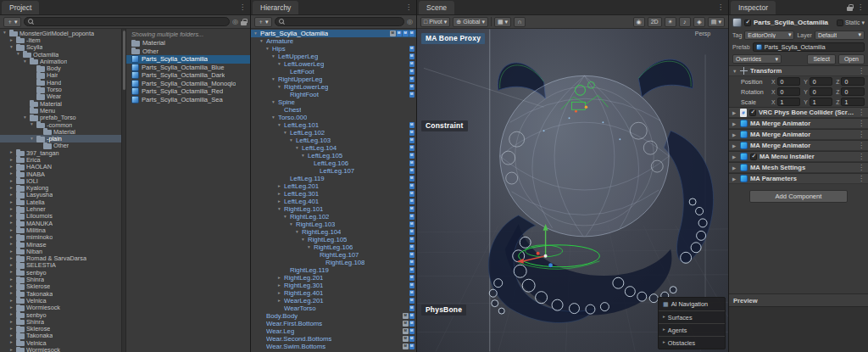 This screenshot has height=352, width=868. I want to click on effects-toggle-button: ◈, so click(699, 22).